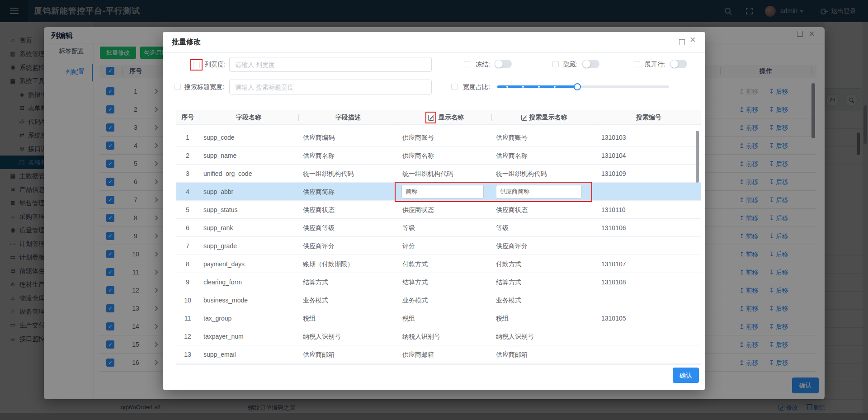  Describe the element at coordinates (679, 64) in the screenshot. I see `expand-row-toggle` at that location.